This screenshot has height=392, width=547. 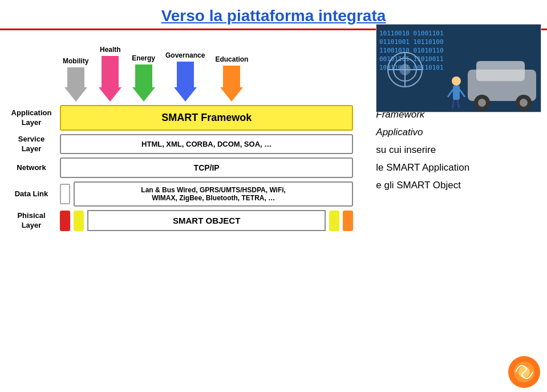 What do you see at coordinates (185, 82) in the screenshot?
I see `governance-arrow-shape` at bounding box center [185, 82].